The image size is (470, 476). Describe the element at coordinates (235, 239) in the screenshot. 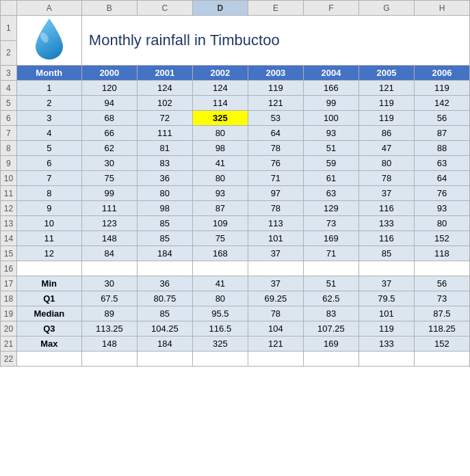

I see `data-row-11: 14 11 148 85 75 101 169 116 152` at that location.